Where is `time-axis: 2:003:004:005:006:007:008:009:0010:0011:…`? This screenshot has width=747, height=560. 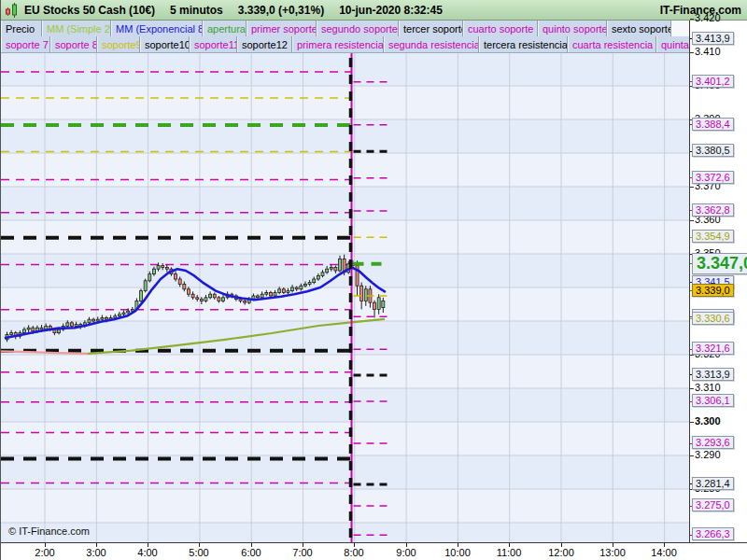 time-axis: 2:003:004:005:006:007:008:009:0010:0011:… is located at coordinates (374, 551).